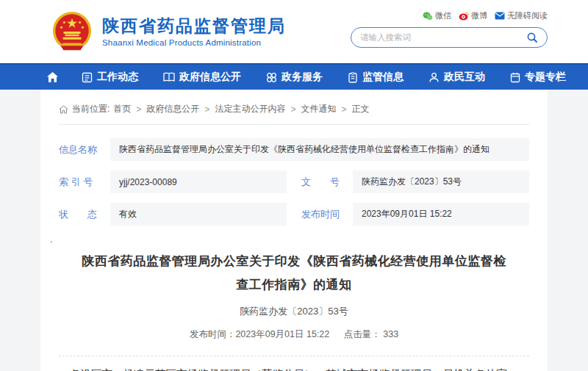  What do you see at coordinates (250, 109) in the screenshot?
I see `breadcrumb-legal-content: 法定主动公开内容` at bounding box center [250, 109].